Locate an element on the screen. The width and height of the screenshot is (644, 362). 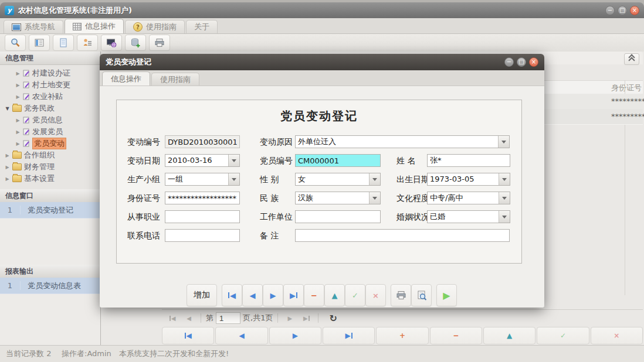
edit-record-button: ▲ is located at coordinates (334, 295).